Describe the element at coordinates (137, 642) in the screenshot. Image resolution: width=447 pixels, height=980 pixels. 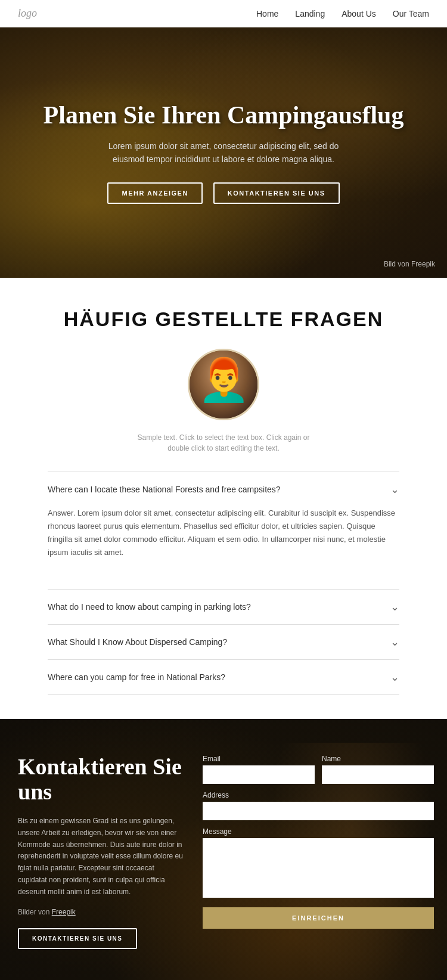
I see `faq-question-text-3: What Should I Know About Dispersed Campi…` at that location.